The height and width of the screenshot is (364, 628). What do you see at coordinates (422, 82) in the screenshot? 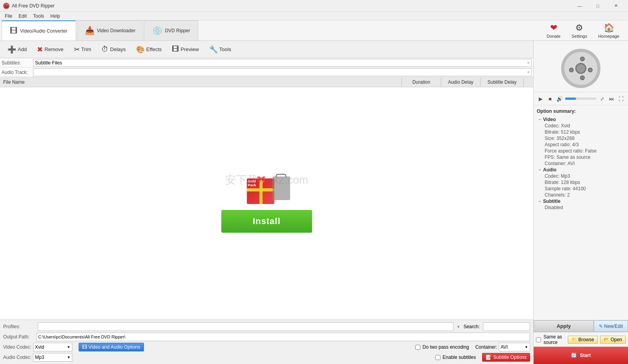
I see `col-duration: Duration` at bounding box center [422, 82].